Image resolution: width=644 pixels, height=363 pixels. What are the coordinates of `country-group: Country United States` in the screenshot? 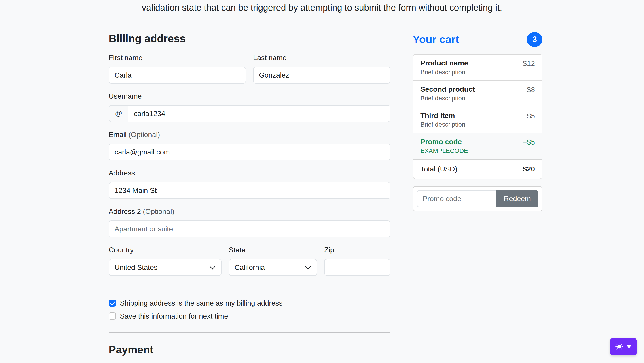 It's located at (165, 260).